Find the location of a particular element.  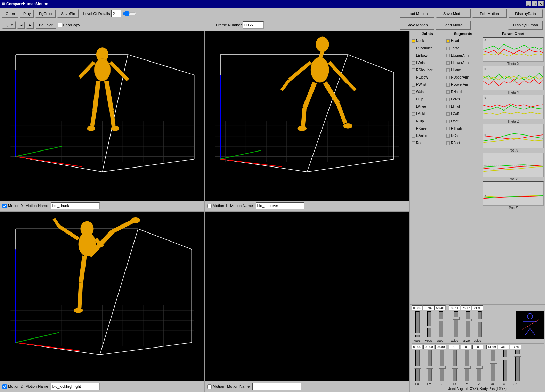

next-button: ► is located at coordinates (30, 25).